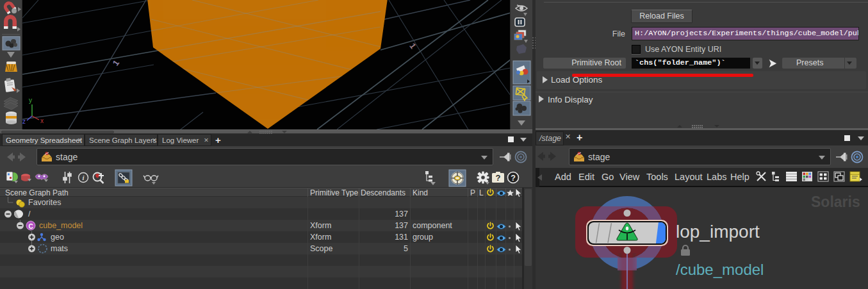  I want to click on svg-text: x, so click(42, 120).